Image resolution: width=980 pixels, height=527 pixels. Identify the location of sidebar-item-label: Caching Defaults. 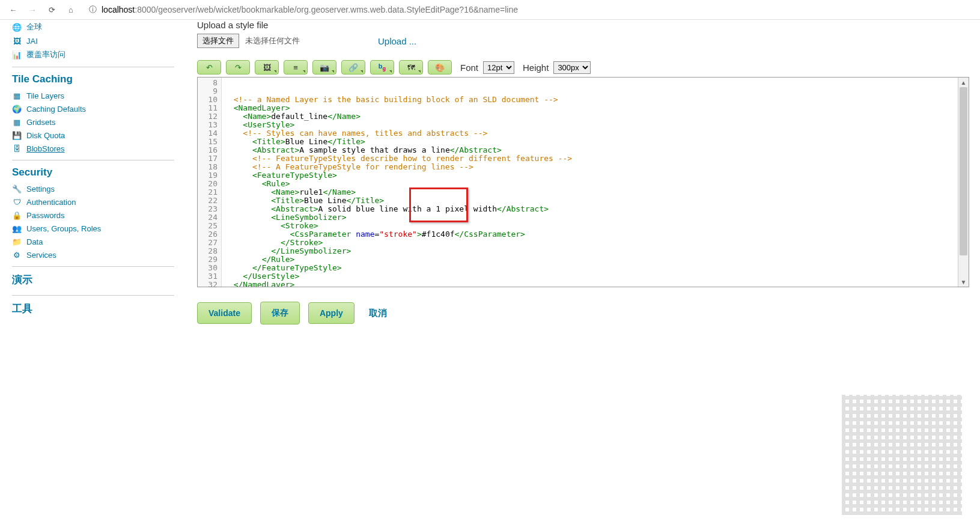
(56, 109).